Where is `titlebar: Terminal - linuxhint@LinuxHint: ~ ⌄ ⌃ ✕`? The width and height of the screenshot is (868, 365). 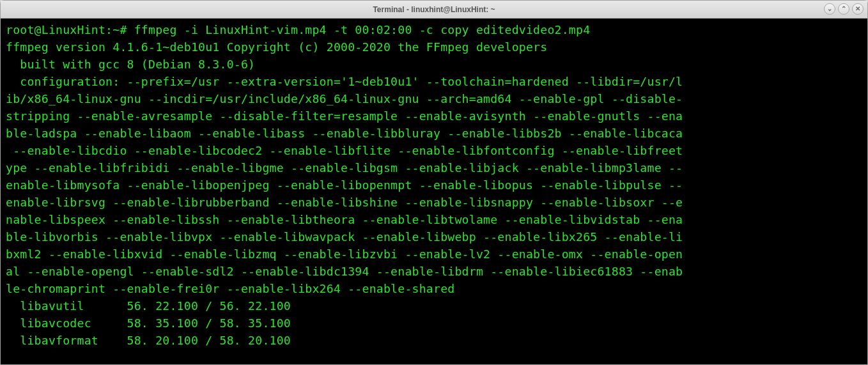
titlebar: Terminal - linuxhint@LinuxHint: ~ ⌄ ⌃ ✕ is located at coordinates (434, 10).